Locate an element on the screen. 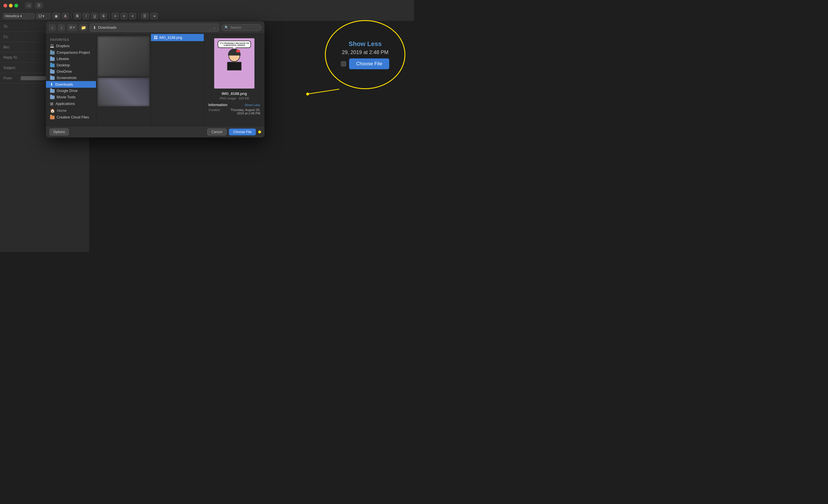  callout-circle: Show Less 29, 2019 at 2:48 PM Choose Fil… is located at coordinates (365, 54).